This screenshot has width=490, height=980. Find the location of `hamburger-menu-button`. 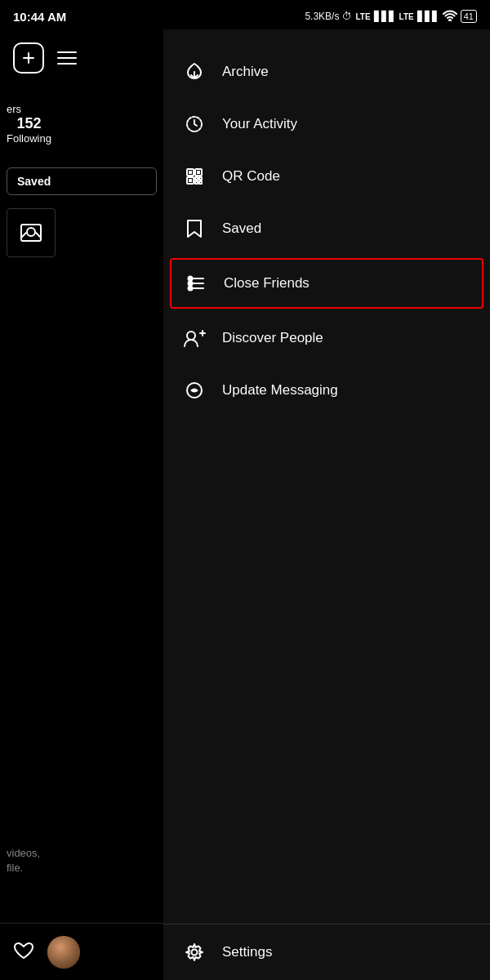

hamburger-menu-button is located at coordinates (67, 58).